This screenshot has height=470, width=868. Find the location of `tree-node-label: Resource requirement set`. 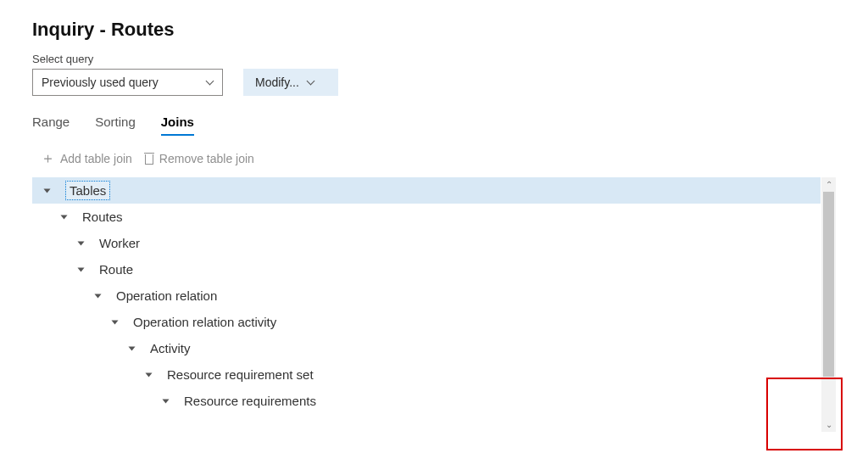

tree-node-label: Resource requirement set is located at coordinates (241, 375).